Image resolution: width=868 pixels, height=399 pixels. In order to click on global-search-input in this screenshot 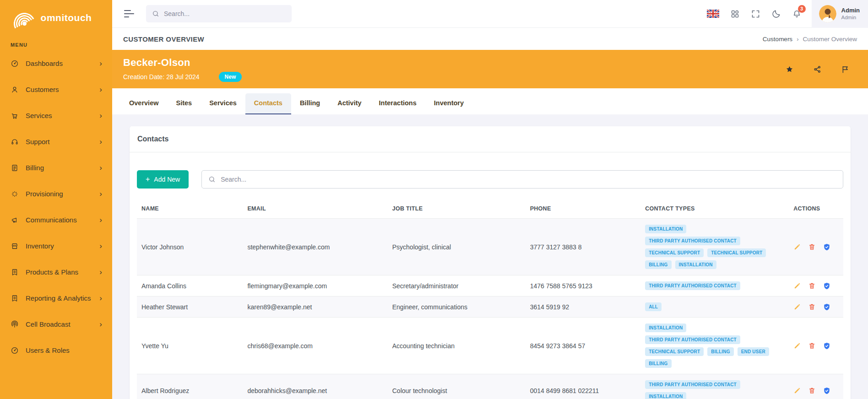, I will do `click(225, 14)`.